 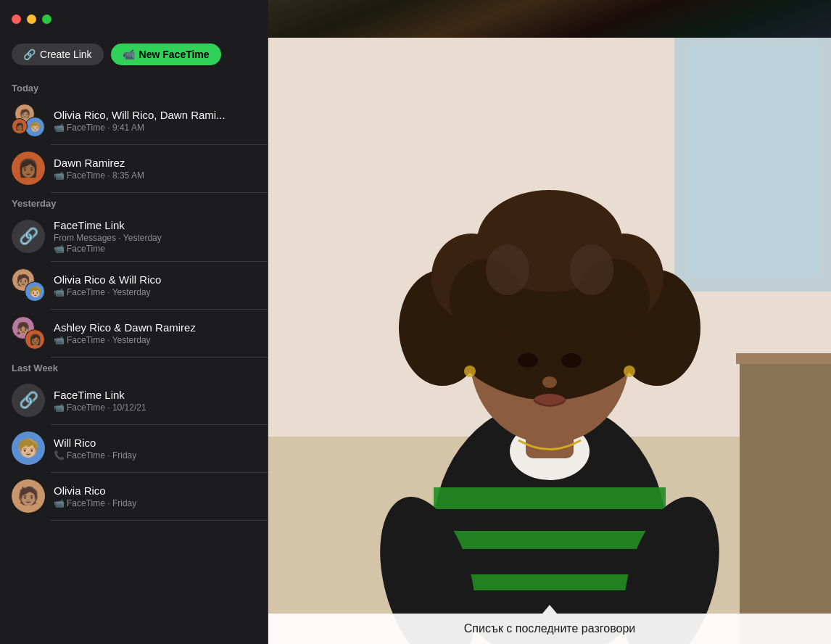 What do you see at coordinates (133, 168) in the screenshot?
I see `call-item-dawn: 👩🏾 Dawn Ramirez 📹 FaceTime · 8:35 AM` at bounding box center [133, 168].